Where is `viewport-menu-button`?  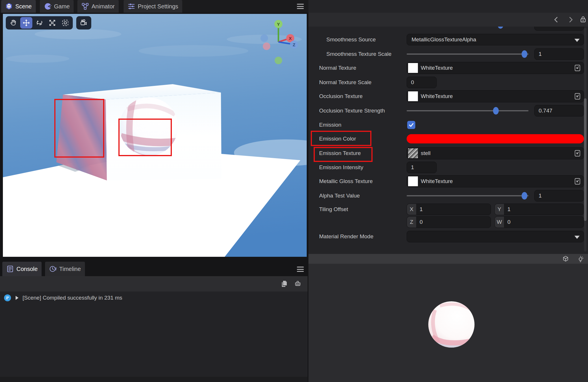
viewport-menu-button is located at coordinates (300, 6).